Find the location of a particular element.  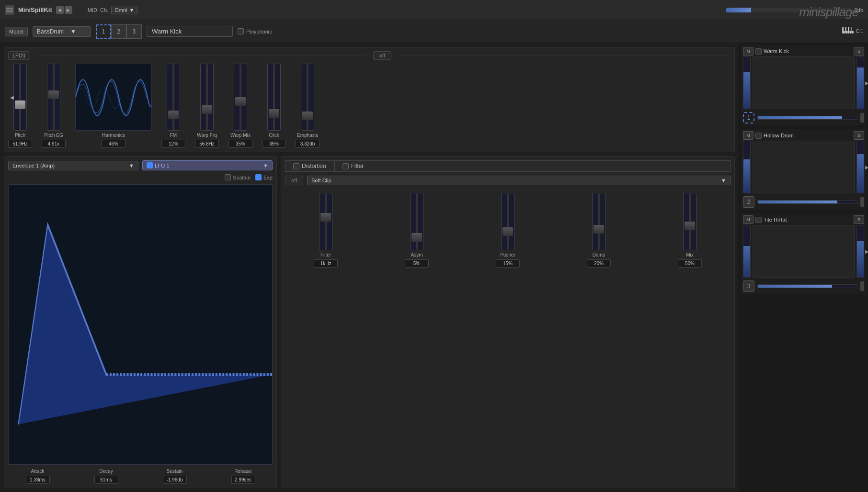

warp-frq-value: 56.8Hz is located at coordinates (207, 144).